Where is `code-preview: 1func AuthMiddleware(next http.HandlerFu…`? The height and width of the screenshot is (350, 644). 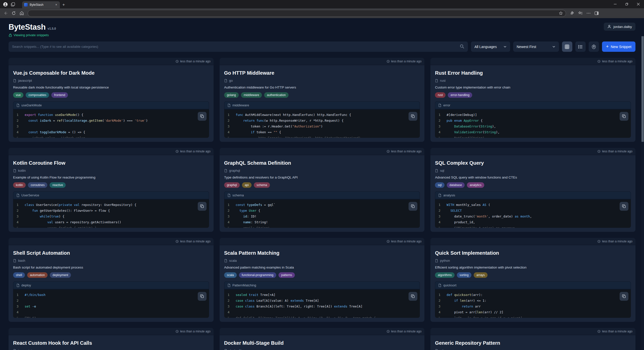
code-preview: 1func AuthMiddleware(next http.HandlerFu… is located at coordinates (322, 124).